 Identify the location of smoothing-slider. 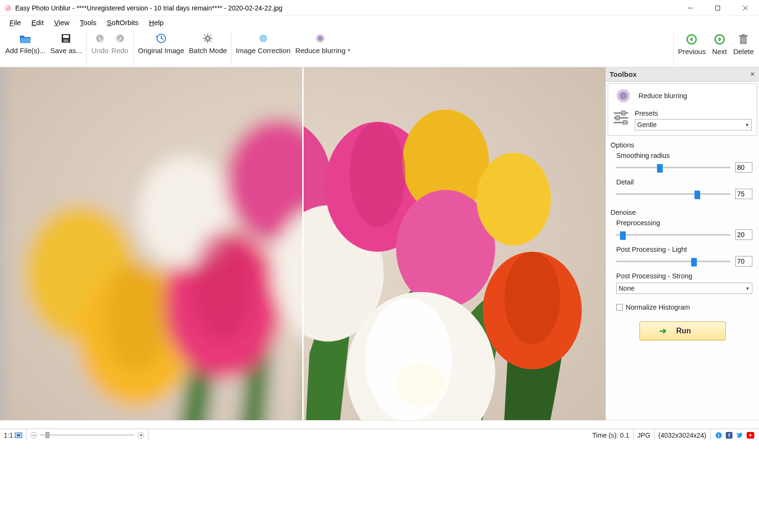
(674, 167).